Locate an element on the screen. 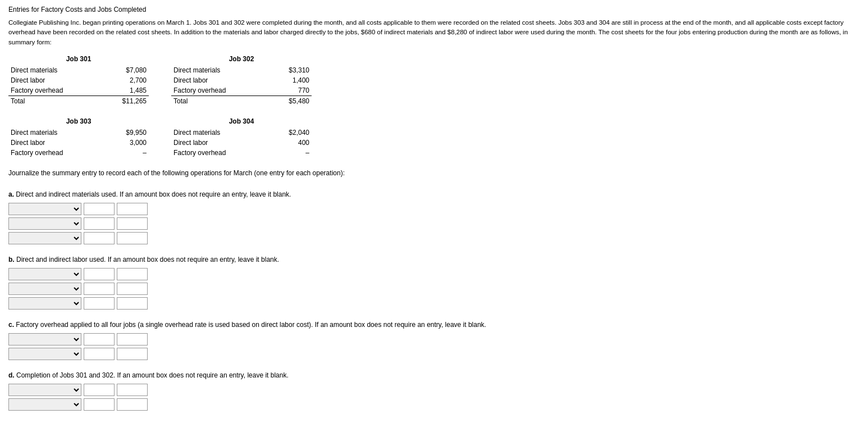  journalize-instruction: Journalize the summary entry to record e… is located at coordinates (434, 173).